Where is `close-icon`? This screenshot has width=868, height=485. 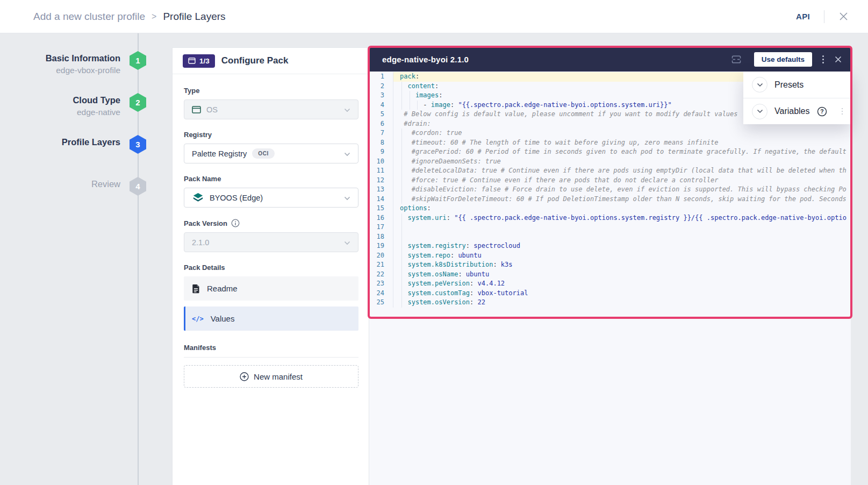
close-icon is located at coordinates (844, 16).